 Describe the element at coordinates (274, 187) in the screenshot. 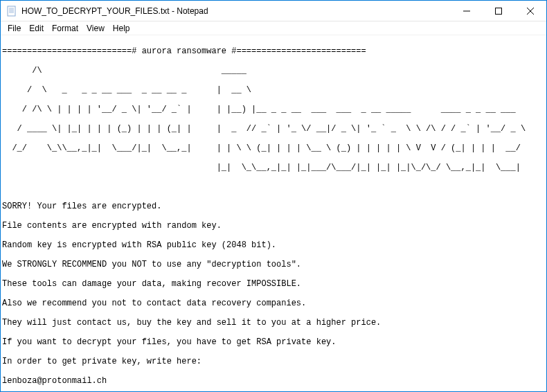

I see `body-text` at that location.